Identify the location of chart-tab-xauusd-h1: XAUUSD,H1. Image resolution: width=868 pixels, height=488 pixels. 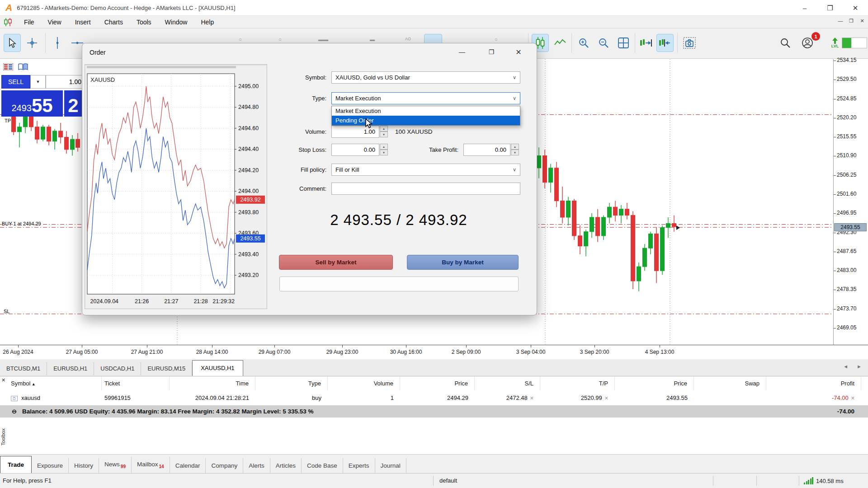
(217, 368).